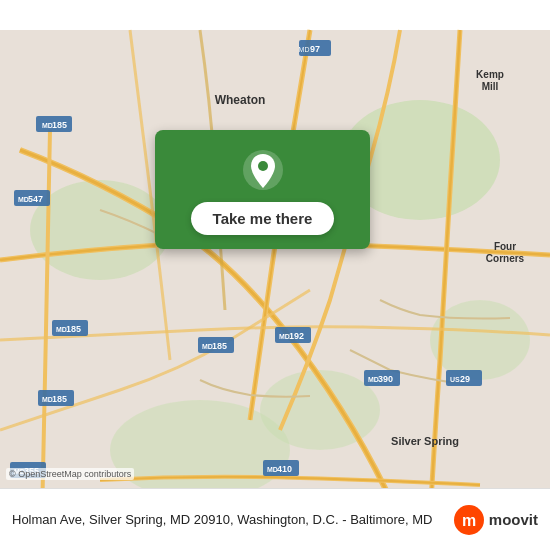  I want to click on bottom-bar: Holman Ave, Silver Spring, MD 20910, Was…, so click(275, 519).